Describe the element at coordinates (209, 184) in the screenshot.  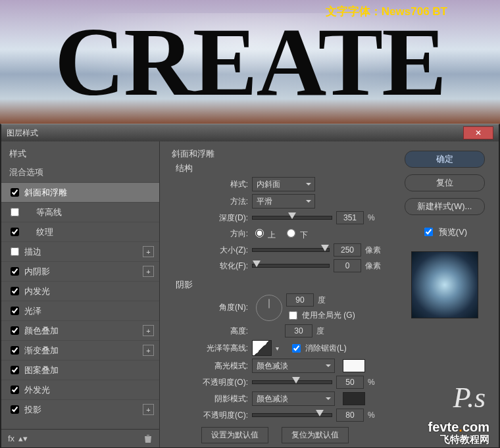
I see `style-label: 样式:` at that location.